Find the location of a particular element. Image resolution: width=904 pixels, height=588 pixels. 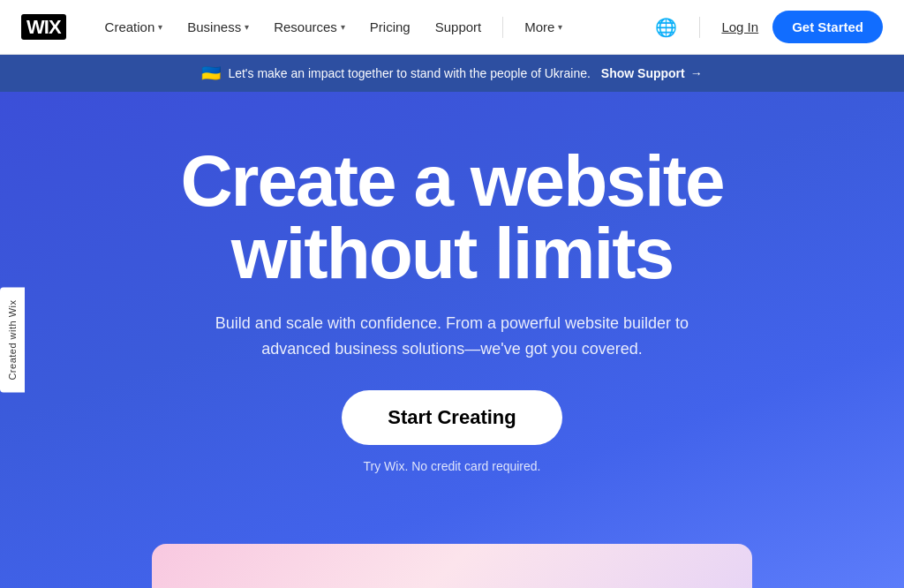

hero-subtitle: Build and scale with confidence. From a … is located at coordinates (452, 336).